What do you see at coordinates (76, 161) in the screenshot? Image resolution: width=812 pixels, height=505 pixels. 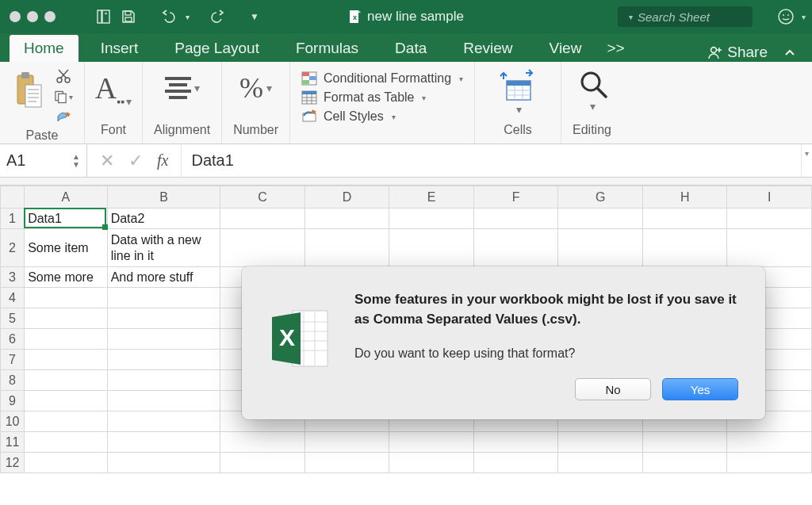 I see `name-box-stepper: ▲▼` at bounding box center [76, 161].